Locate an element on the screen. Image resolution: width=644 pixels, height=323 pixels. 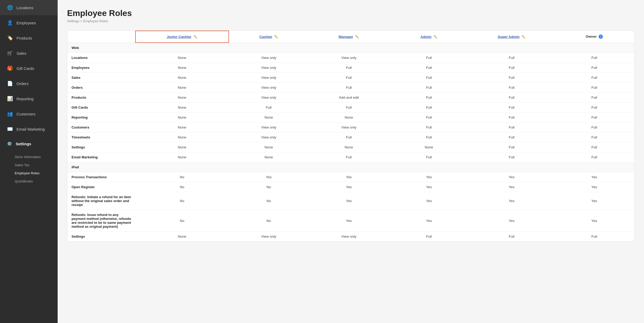
cell-junior_cashier-3: None is located at coordinates (182, 88).